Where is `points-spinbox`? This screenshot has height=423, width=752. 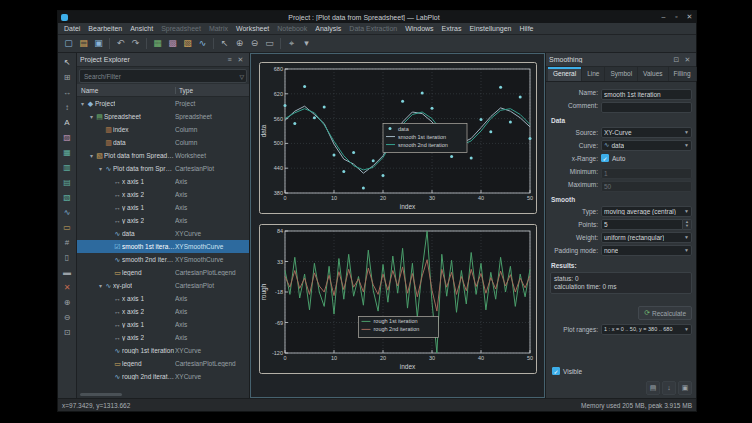
points-spinbox is located at coordinates (642, 224).